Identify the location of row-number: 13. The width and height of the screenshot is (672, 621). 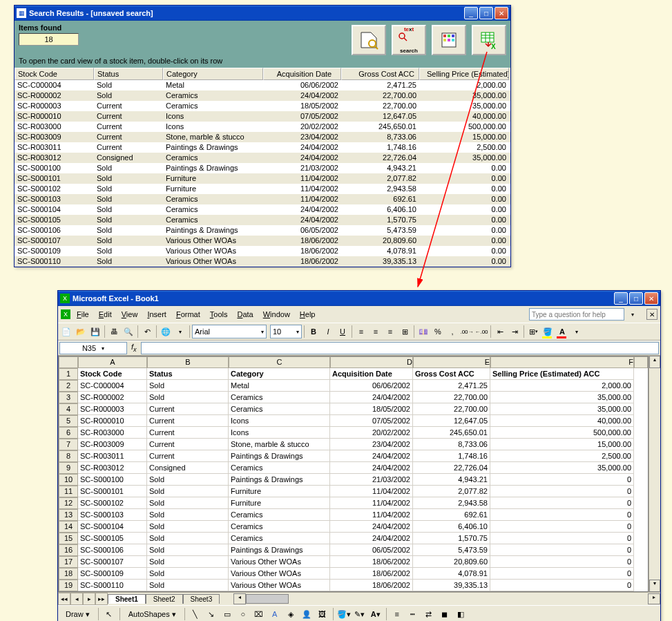
(68, 515).